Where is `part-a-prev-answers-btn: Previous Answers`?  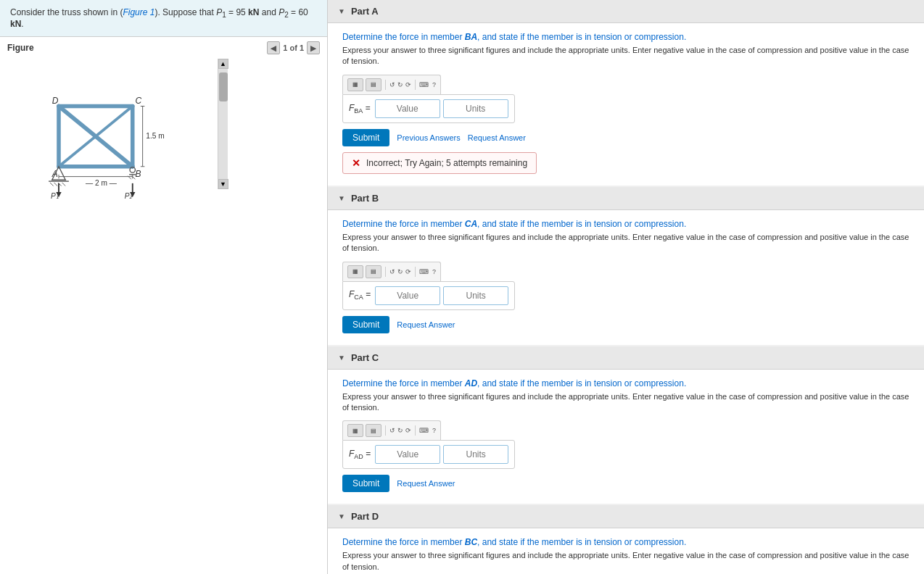
part-a-prev-answers-btn: Previous Answers is located at coordinates (428, 138).